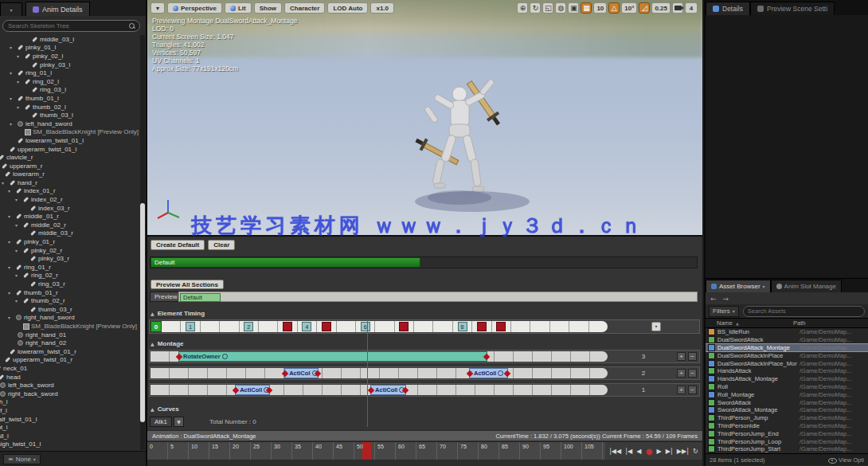  What do you see at coordinates (71, 140) in the screenshot?
I see `skeleton-tree-item: lowerarm_twist_01_l` at bounding box center [71, 140].